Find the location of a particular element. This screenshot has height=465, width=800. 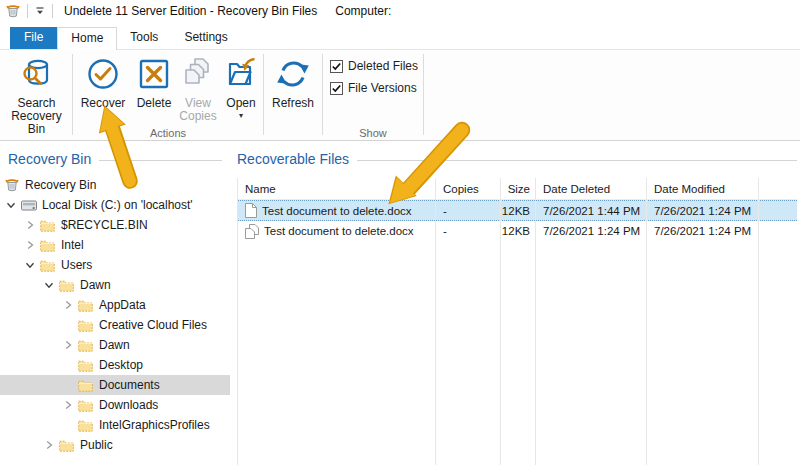

tree-item-recovery-bin: Recovery Bin is located at coordinates (115, 185).